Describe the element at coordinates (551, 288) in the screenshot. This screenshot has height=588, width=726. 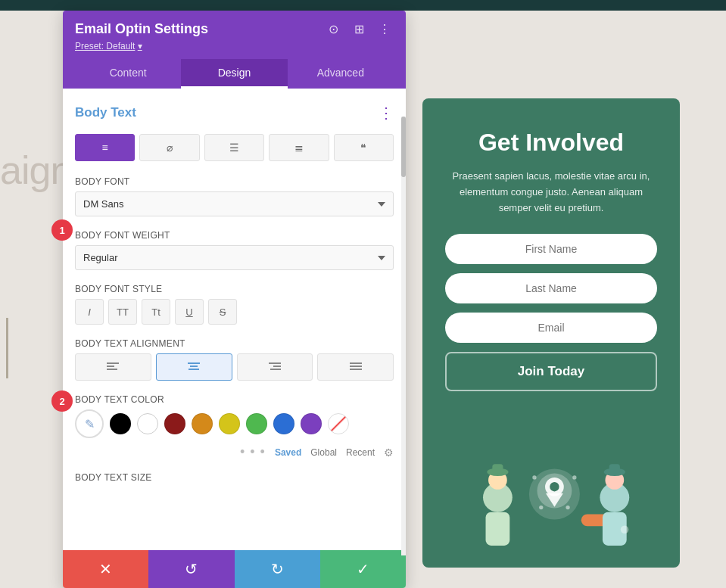
I see `last-name-input` at that location.